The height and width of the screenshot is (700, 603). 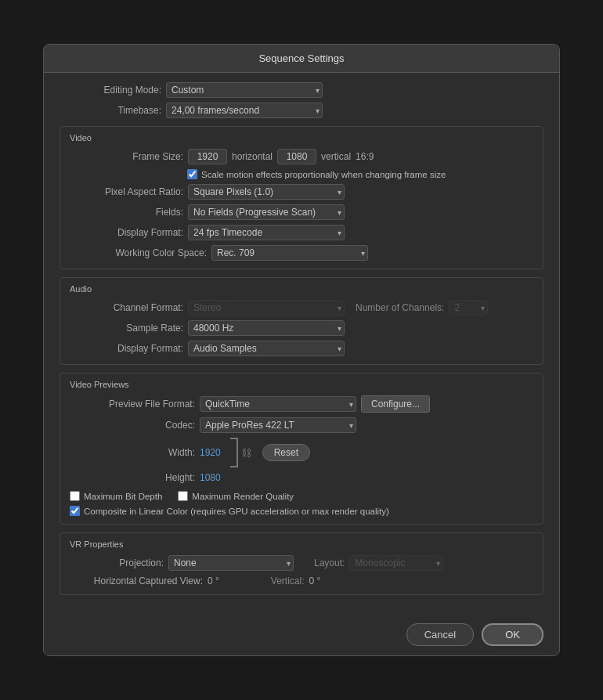 What do you see at coordinates (244, 90) in the screenshot?
I see `editing-mode-select: Custom` at bounding box center [244, 90].